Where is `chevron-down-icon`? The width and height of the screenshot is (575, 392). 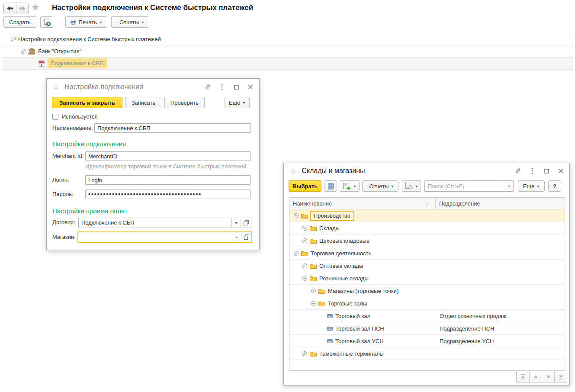 chevron-down-icon is located at coordinates (101, 22).